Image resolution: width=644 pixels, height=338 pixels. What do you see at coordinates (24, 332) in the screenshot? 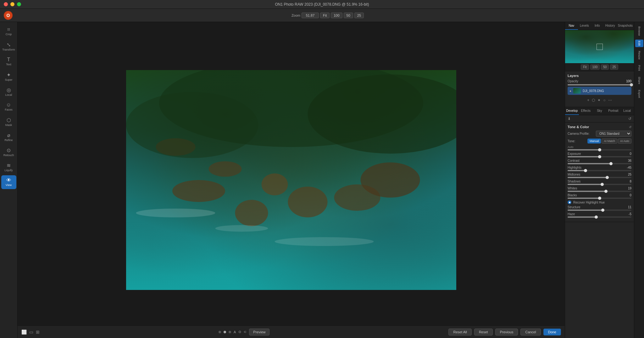
I see `view-mode-icon-1: ⬜` at bounding box center [24, 332].